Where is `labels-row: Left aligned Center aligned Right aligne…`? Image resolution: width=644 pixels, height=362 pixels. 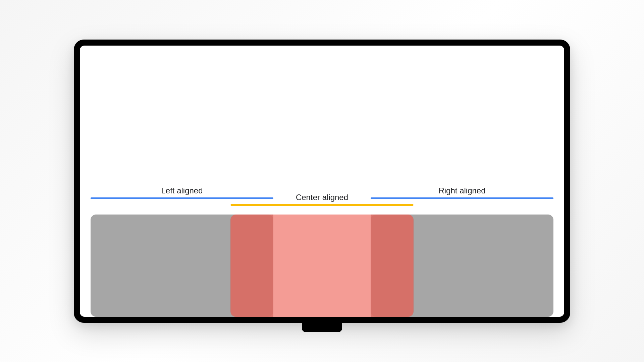
labels-row: Left aligned Center aligned Right aligne… is located at coordinates (322, 198).